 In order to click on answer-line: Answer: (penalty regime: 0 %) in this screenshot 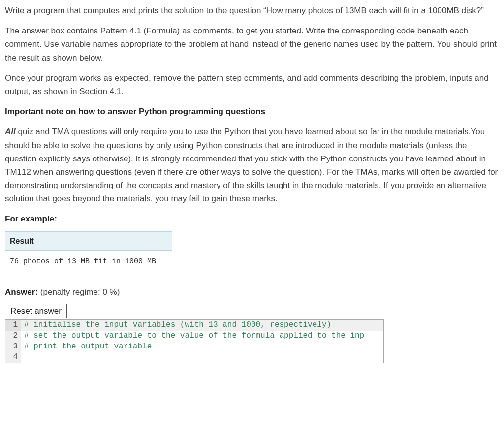, I will do `click(252, 292)`.